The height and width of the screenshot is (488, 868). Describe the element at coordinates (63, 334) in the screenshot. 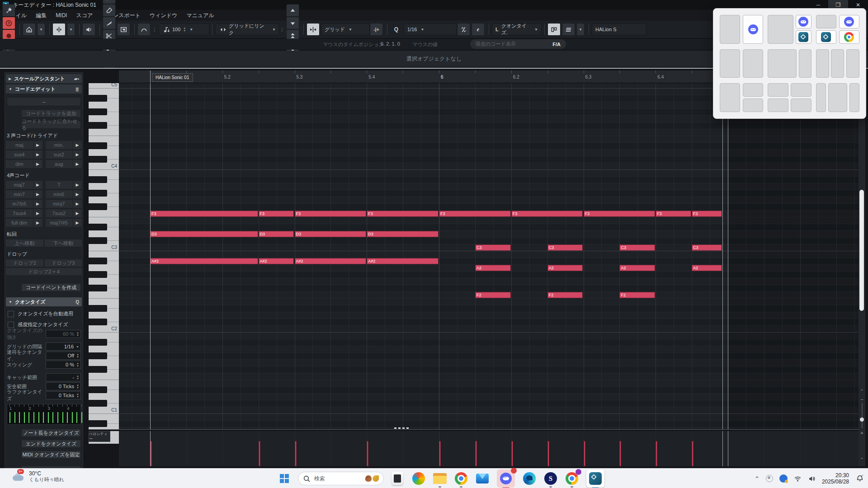

I see `param-field: 60 %▲▼` at that location.